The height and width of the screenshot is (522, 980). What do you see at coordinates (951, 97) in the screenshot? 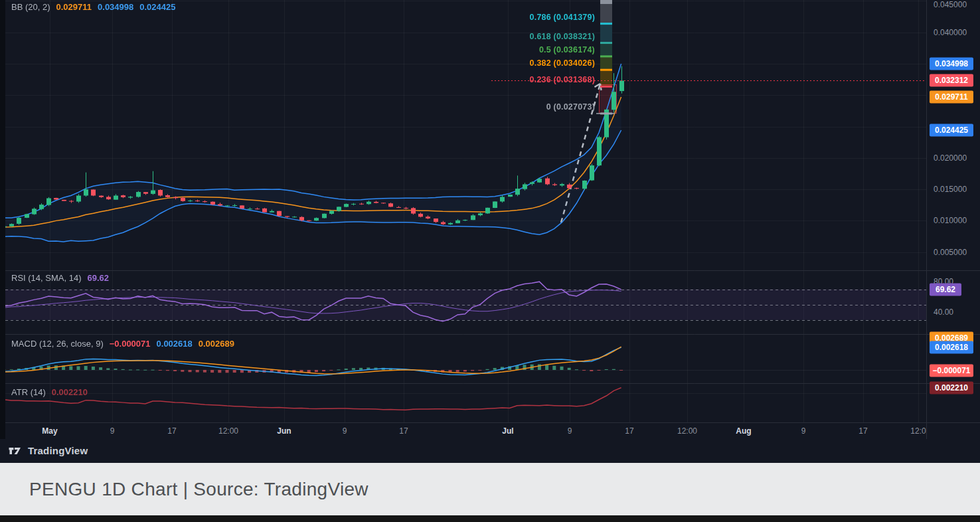
I see `price-badge: 0.029711` at bounding box center [951, 97].